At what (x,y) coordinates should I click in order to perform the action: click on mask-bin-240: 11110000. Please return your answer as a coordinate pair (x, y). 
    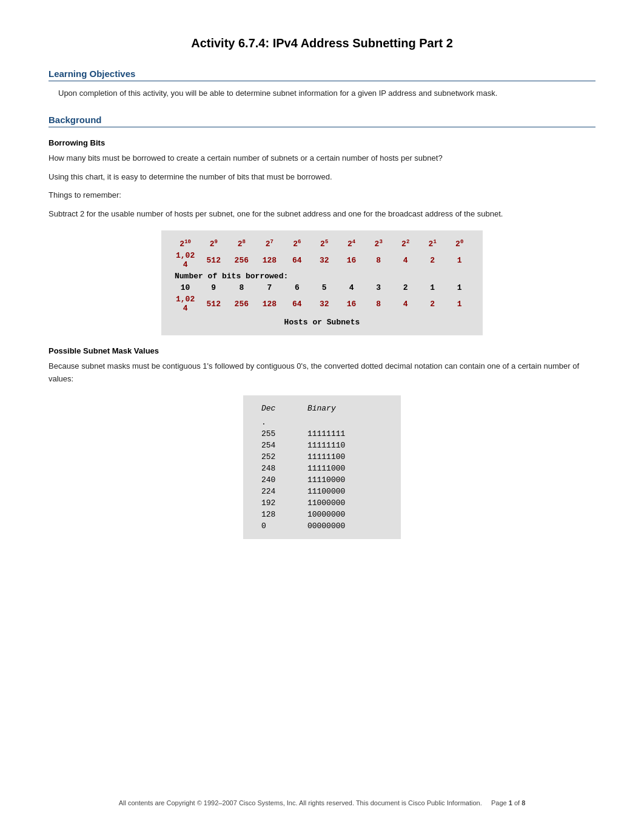
    Looking at the image, I should click on (345, 480).